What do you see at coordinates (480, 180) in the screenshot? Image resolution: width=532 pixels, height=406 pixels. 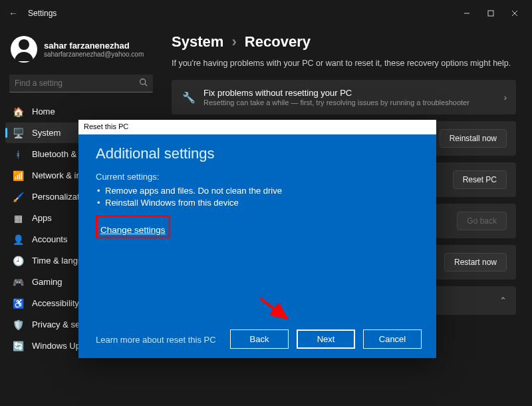 I see `reset-pc-button: Reset PC` at bounding box center [480, 180].